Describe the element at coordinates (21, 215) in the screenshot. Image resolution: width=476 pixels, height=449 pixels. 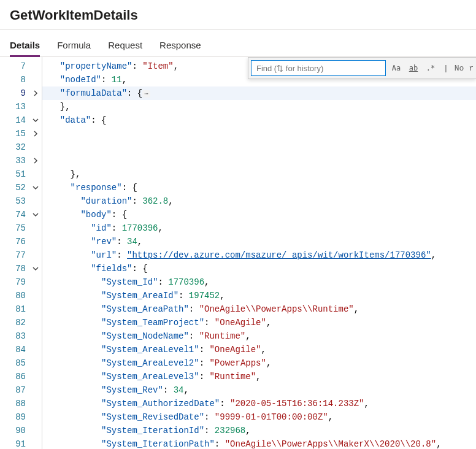
I see `gutter-line: 74` at that location.